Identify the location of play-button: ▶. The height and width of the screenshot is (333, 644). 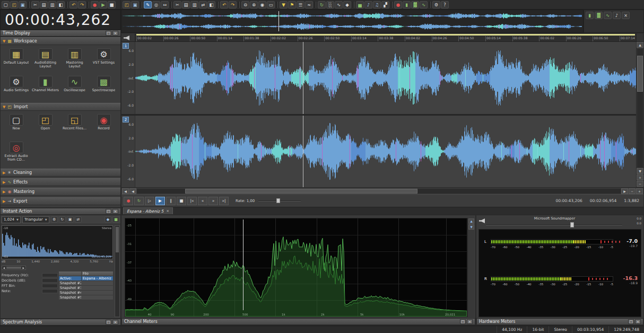
(160, 201).